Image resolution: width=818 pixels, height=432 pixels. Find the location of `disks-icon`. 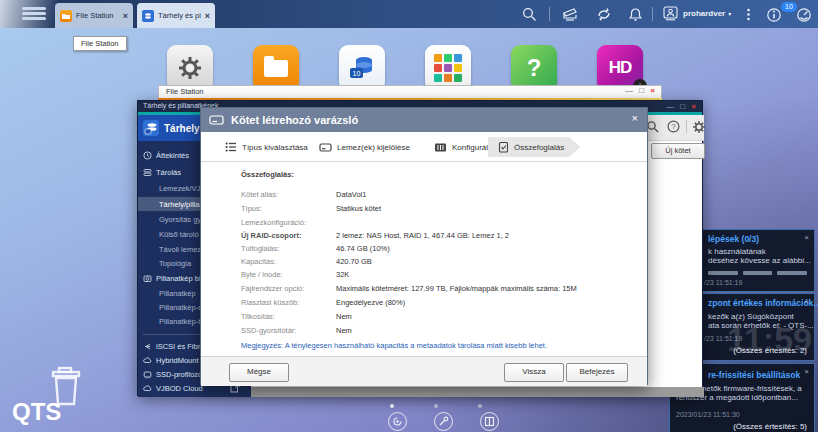

disks-icon is located at coordinates (148, 172).